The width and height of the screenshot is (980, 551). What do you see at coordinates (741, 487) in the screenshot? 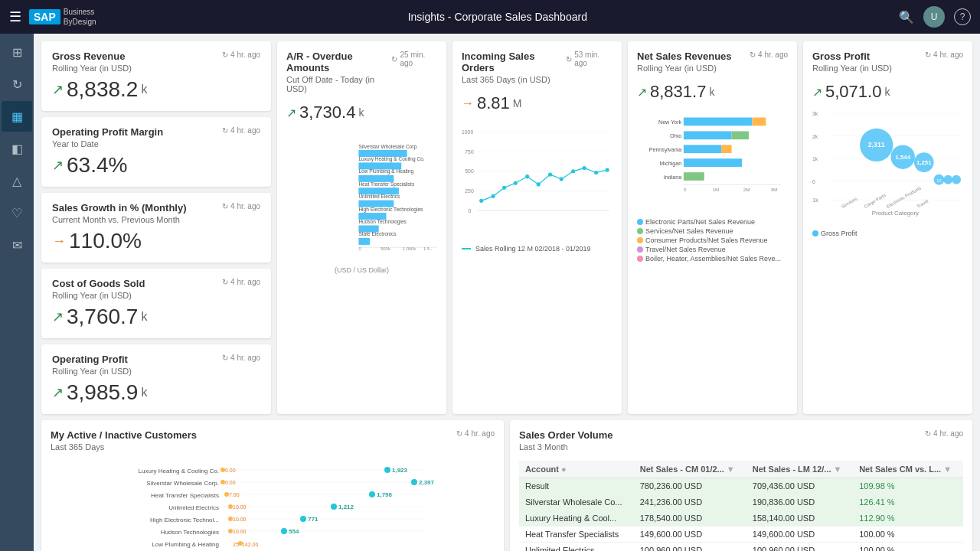
I see `table-row: Result 780,236.00 USD 709,436.00 USD 109…` at bounding box center [741, 487].